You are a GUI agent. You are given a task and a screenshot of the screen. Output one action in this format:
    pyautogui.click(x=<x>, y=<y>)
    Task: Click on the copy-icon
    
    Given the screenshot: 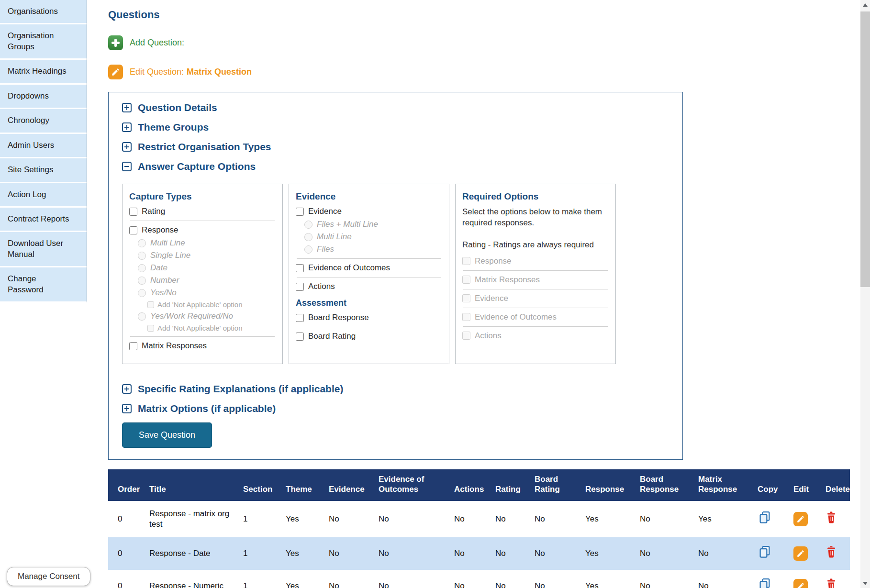 What is the action you would take?
    pyautogui.click(x=765, y=552)
    